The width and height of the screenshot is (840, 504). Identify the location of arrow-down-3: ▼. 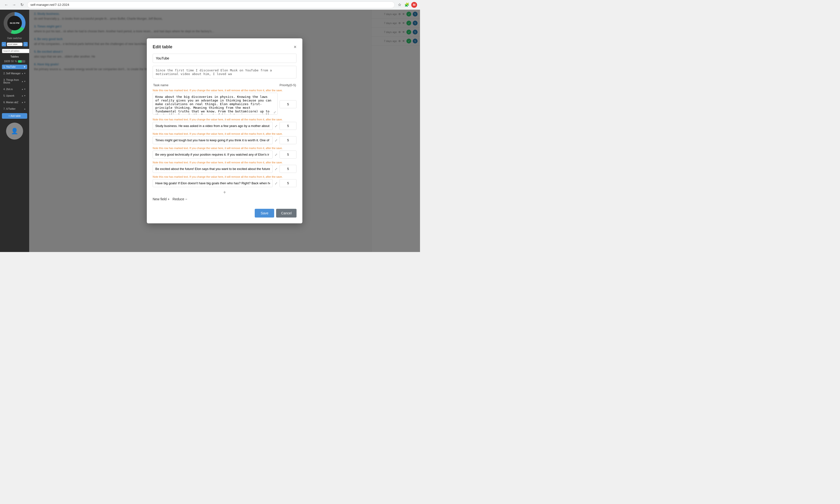
(25, 82).